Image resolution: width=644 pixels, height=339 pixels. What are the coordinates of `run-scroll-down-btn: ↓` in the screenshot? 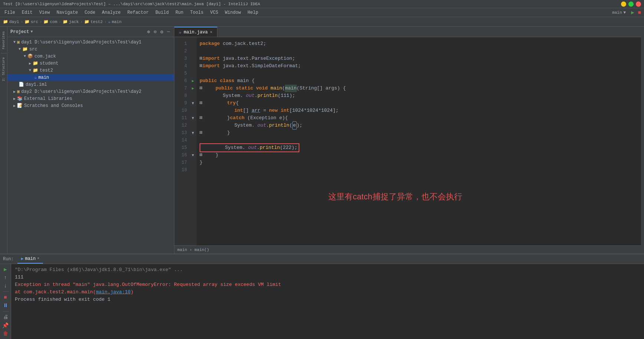 It's located at (5, 286).